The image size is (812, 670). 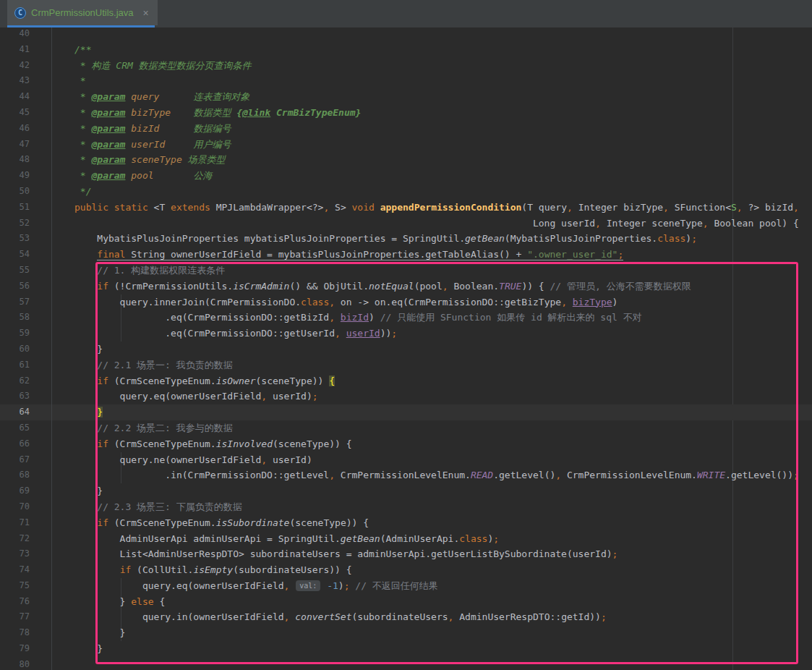 I want to click on line-number: 43, so click(x=26, y=81).